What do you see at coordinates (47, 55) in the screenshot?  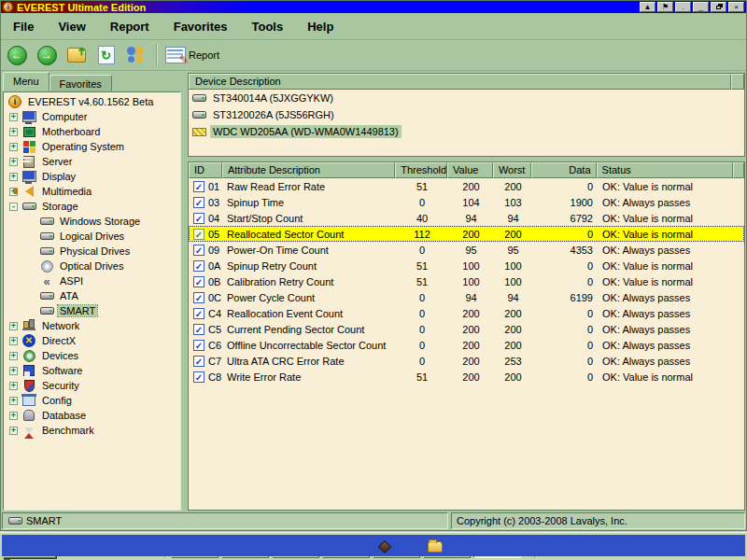 I see `forward-button: →` at bounding box center [47, 55].